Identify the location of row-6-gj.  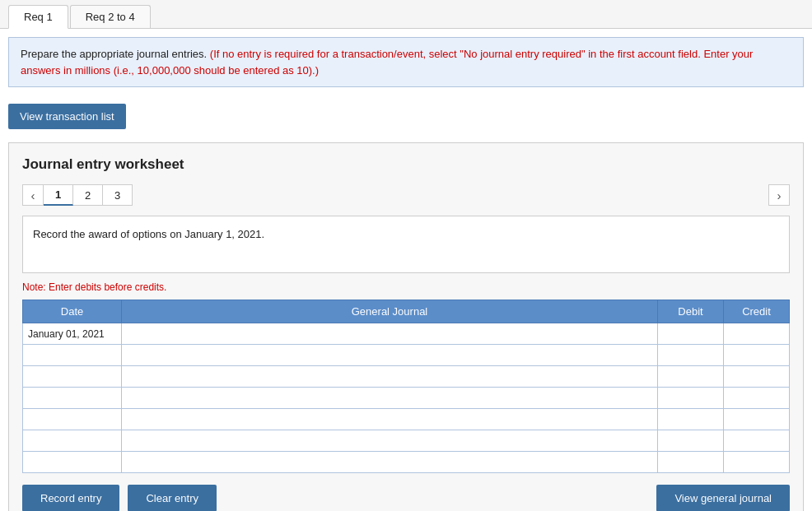
(390, 441).